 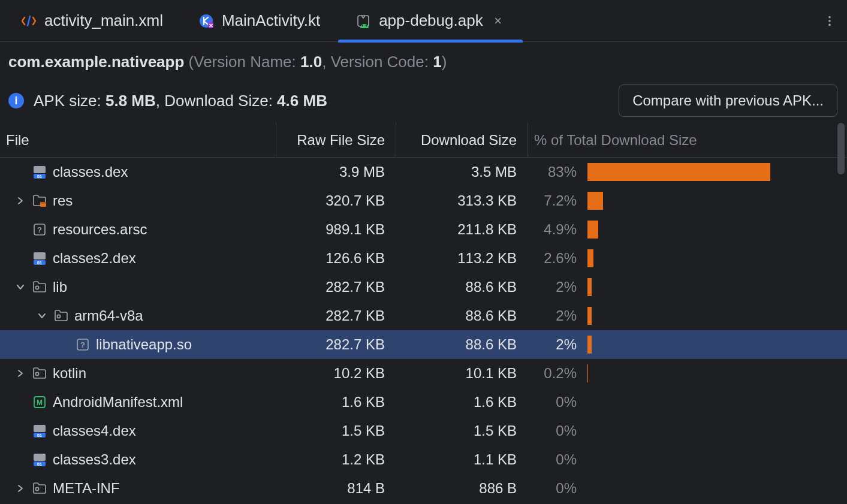 I want to click on file-name: classes2.dex, so click(x=95, y=258).